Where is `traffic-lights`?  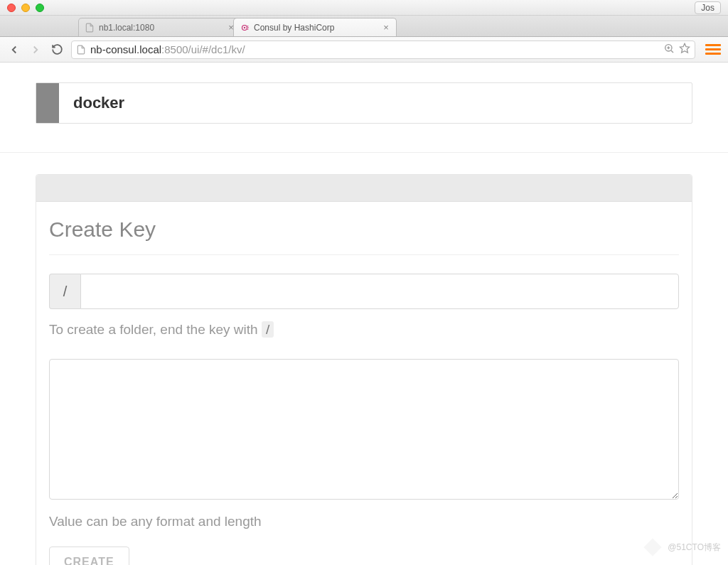
traffic-lights is located at coordinates (26, 8).